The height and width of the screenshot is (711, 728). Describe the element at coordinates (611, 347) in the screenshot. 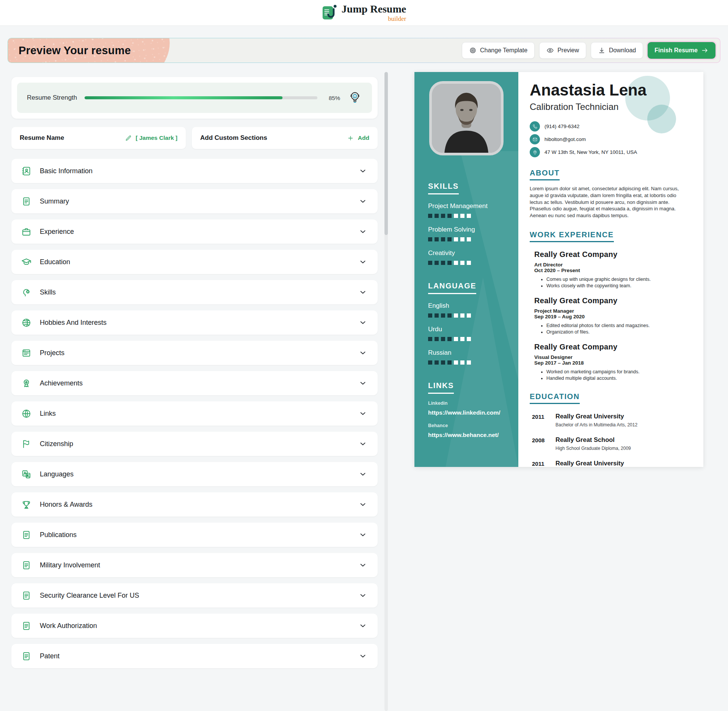

I see `job-company: Really Great Company` at that location.